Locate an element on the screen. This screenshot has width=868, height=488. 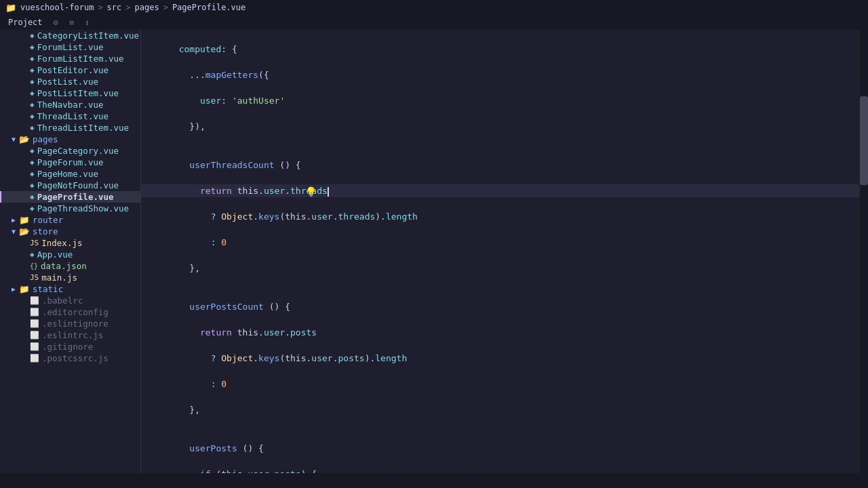
sidebar-item-postcss: ⬜ .postcssrc.js is located at coordinates (71, 358).